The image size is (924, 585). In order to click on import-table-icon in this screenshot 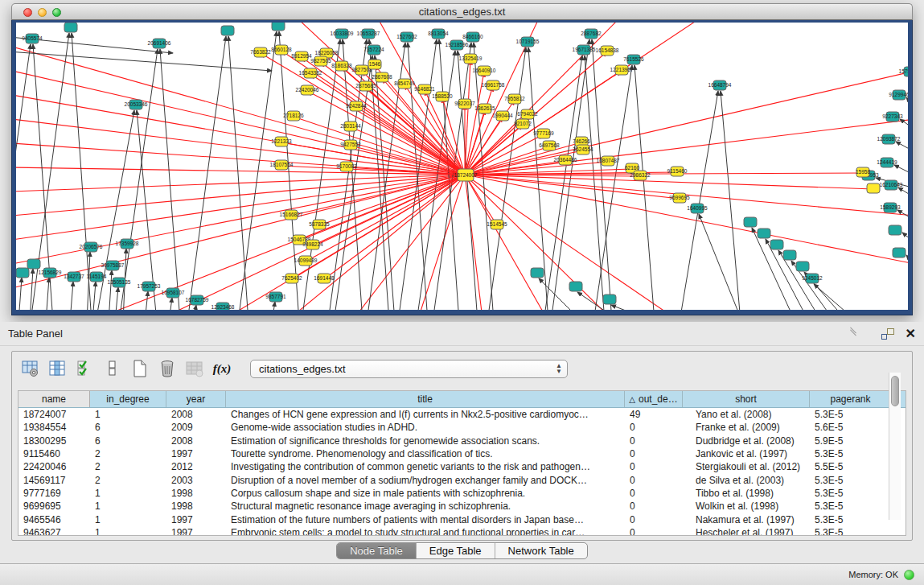, I will do `click(195, 369)`.